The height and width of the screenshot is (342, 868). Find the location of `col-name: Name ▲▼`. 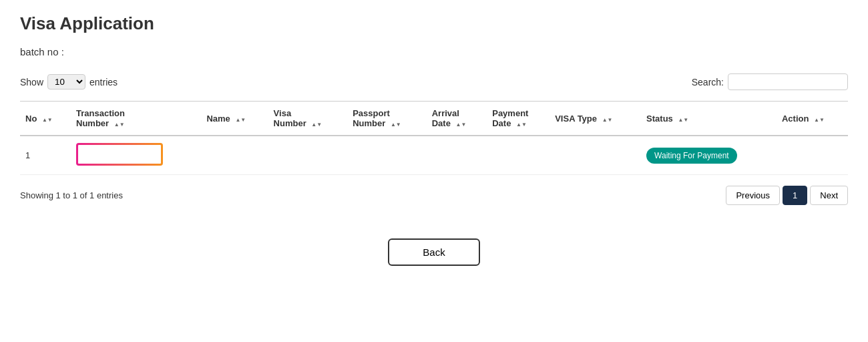

col-name: Name ▲▼ is located at coordinates (234, 119).